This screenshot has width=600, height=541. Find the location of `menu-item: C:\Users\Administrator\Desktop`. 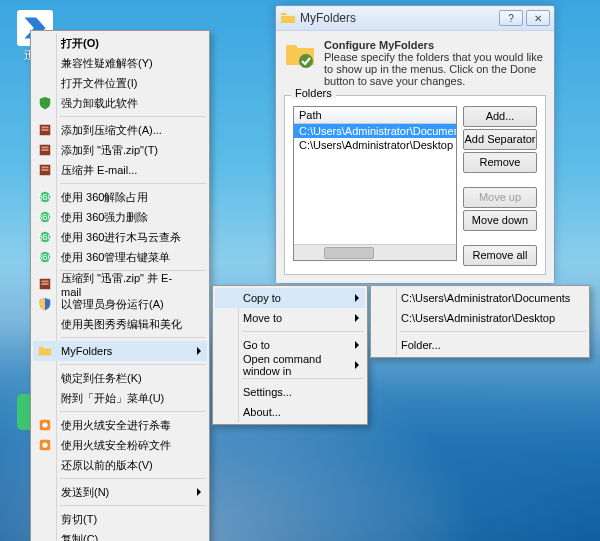

menu-item: C:\Users\Administrator\Desktop is located at coordinates (480, 318).